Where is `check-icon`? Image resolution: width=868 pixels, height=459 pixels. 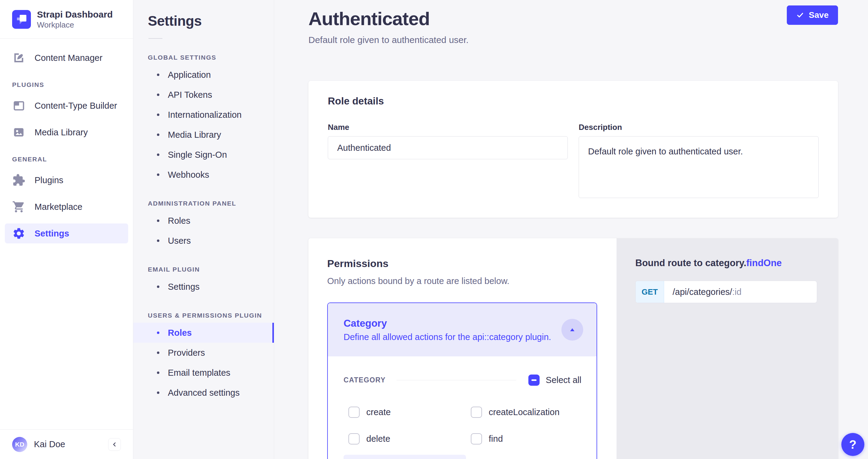 check-icon is located at coordinates (800, 15).